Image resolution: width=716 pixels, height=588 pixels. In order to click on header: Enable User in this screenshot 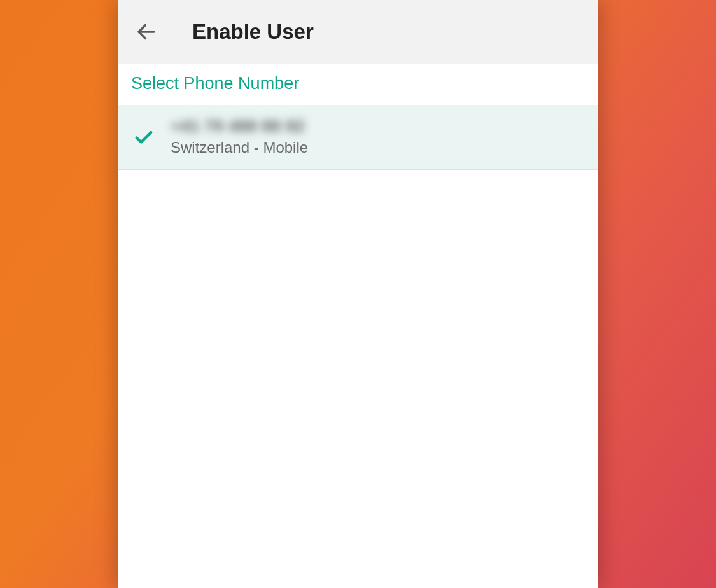, I will do `click(358, 32)`.